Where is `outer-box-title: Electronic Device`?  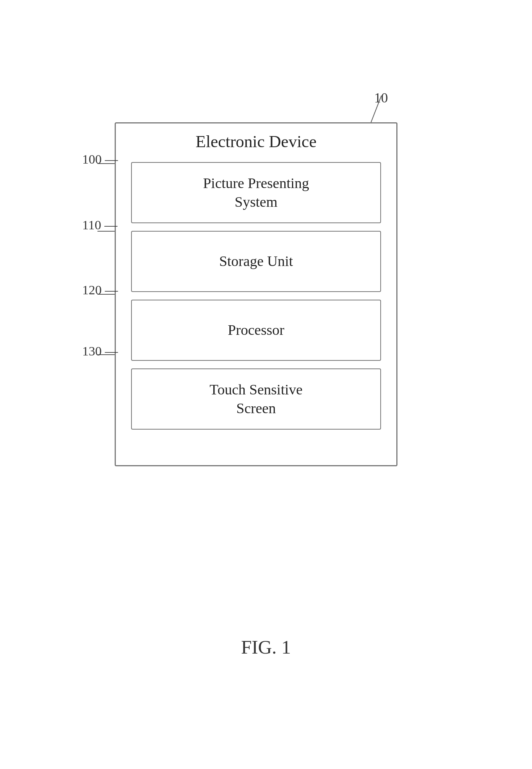 outer-box-title: Electronic Device is located at coordinates (256, 141).